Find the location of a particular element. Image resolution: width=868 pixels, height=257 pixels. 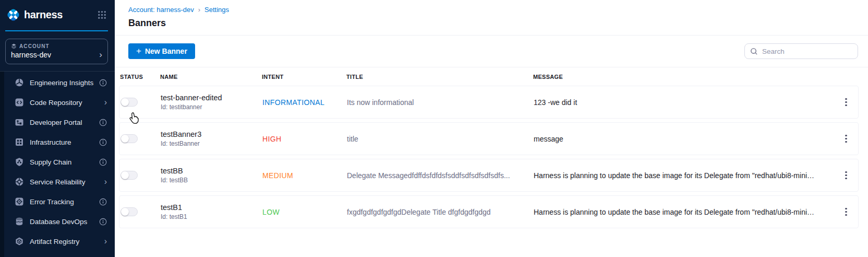

name-cell: testBB Id: testBB is located at coordinates (212, 176).